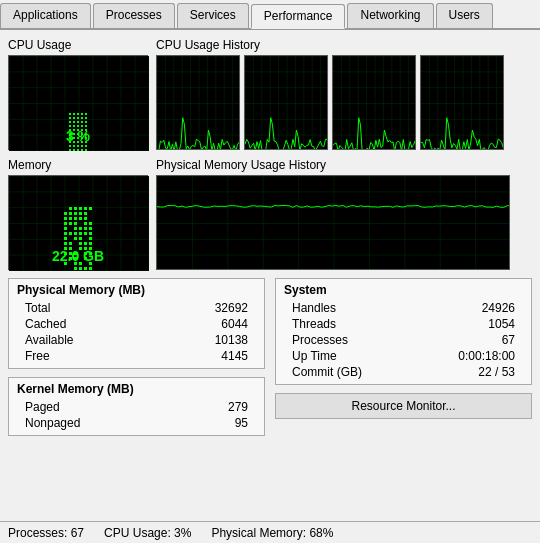 Image resolution: width=540 pixels, height=543 pixels. Describe the element at coordinates (502, 324) in the screenshot. I see `system-value-1: 1054` at that location.